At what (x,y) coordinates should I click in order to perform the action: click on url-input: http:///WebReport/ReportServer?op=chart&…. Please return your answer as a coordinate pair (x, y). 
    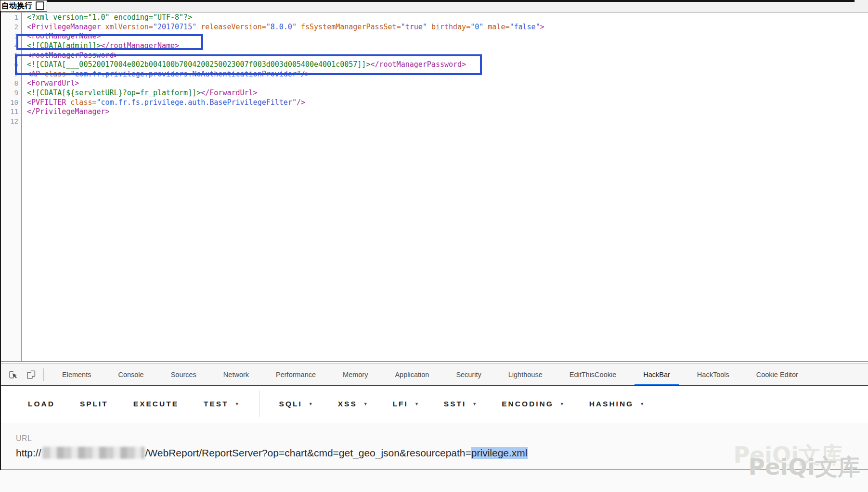
    Looking at the image, I should click on (272, 453).